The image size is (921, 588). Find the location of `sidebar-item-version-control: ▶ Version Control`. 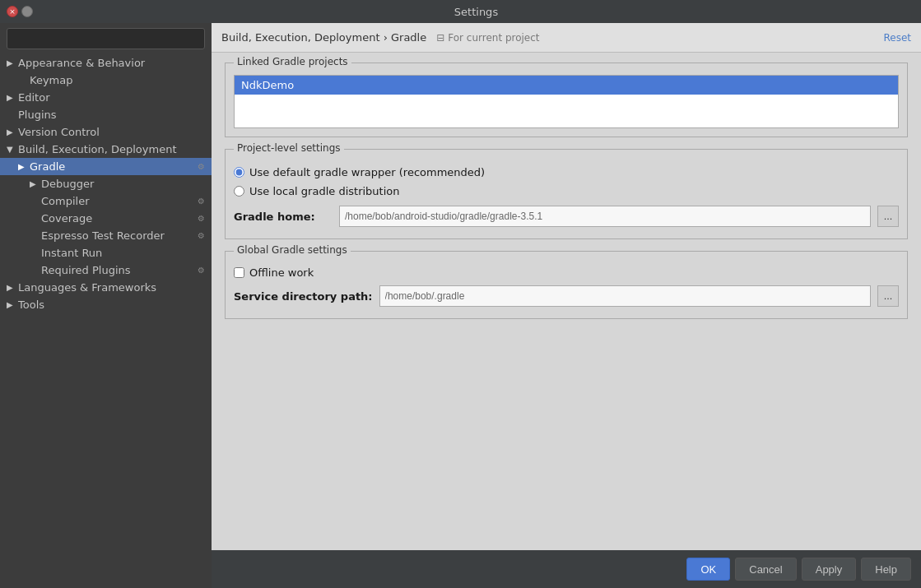

sidebar-item-version-control: ▶ Version Control is located at coordinates (105, 132).